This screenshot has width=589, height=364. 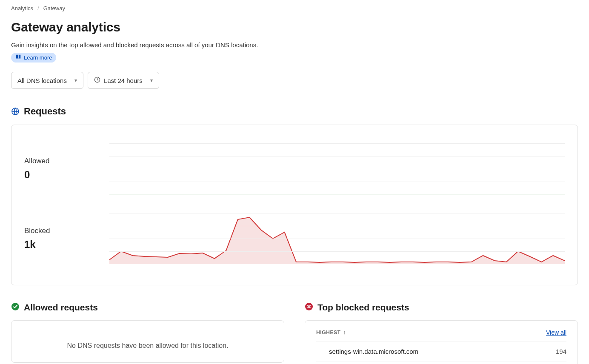 I want to click on filter-bar: All DNS locations ▾ Last 24 hours ▾, so click(x=294, y=80).